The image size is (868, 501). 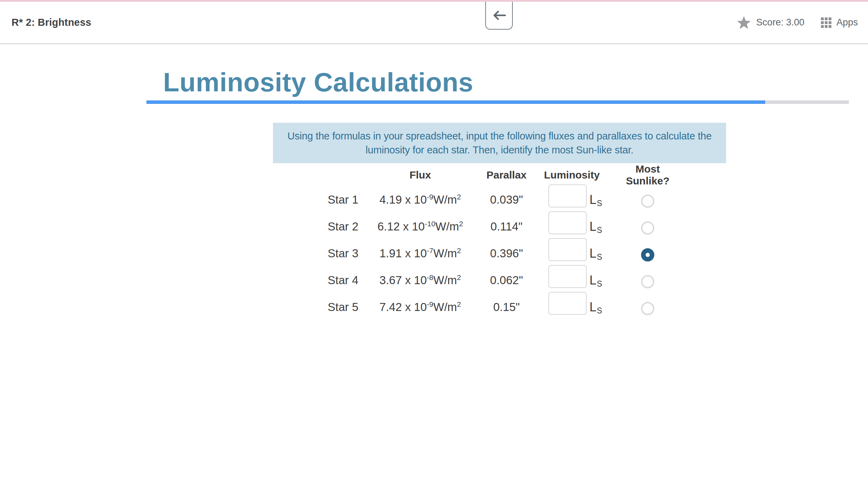 I want to click on back-button, so click(x=499, y=16).